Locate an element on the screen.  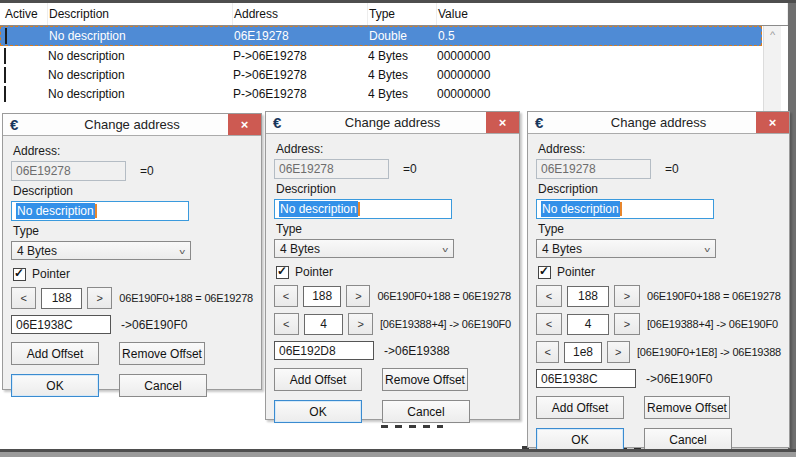
base-address-note: ->06E19388 is located at coordinates (417, 351).